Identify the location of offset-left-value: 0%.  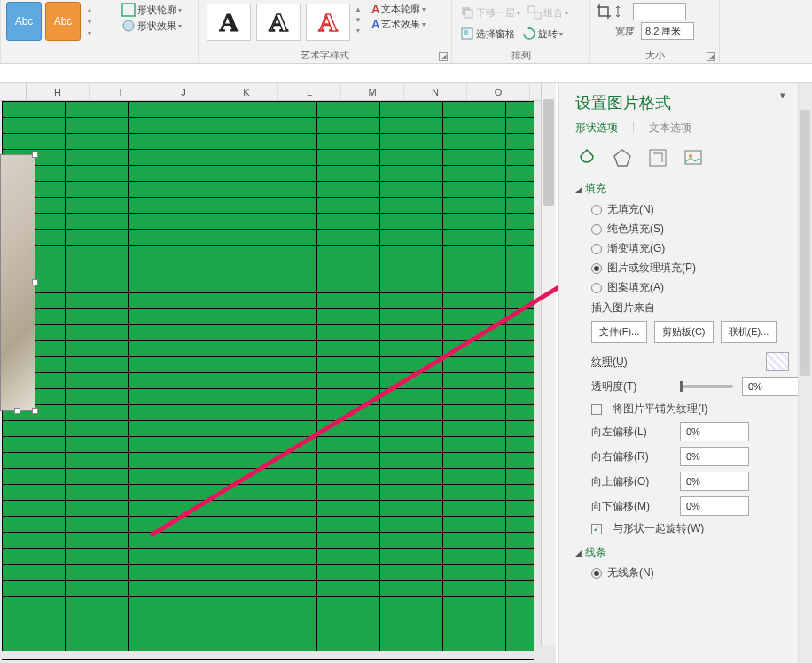
(714, 432).